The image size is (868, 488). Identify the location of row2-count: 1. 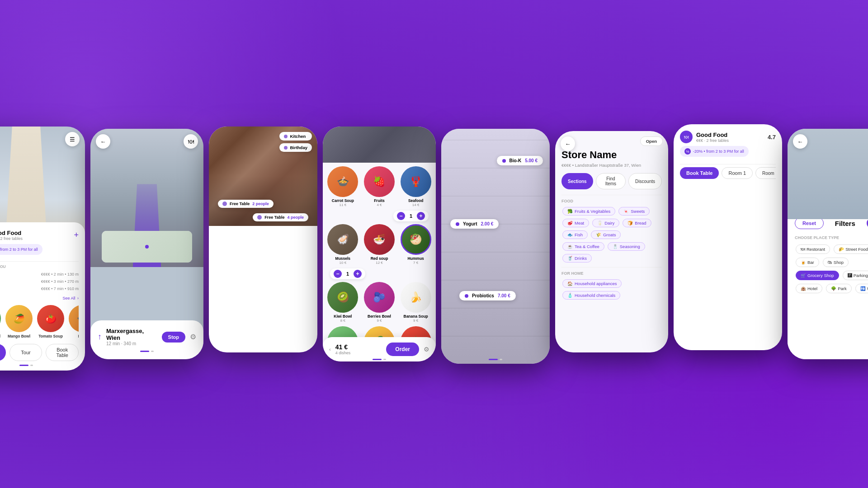
(348, 274).